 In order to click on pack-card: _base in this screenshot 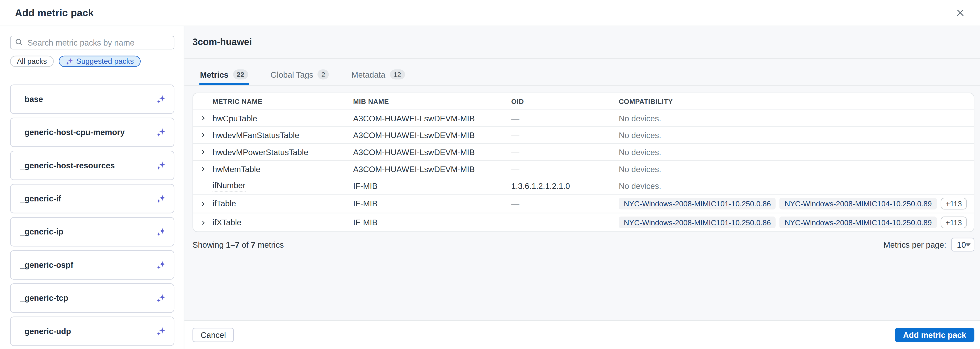, I will do `click(92, 99)`.